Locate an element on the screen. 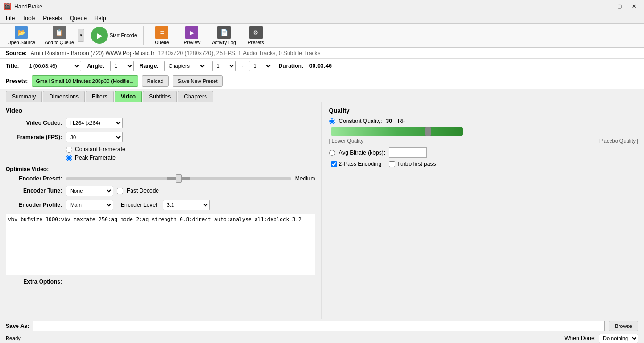 The height and width of the screenshot is (343, 644). extra-options-textarea is located at coordinates (160, 245).